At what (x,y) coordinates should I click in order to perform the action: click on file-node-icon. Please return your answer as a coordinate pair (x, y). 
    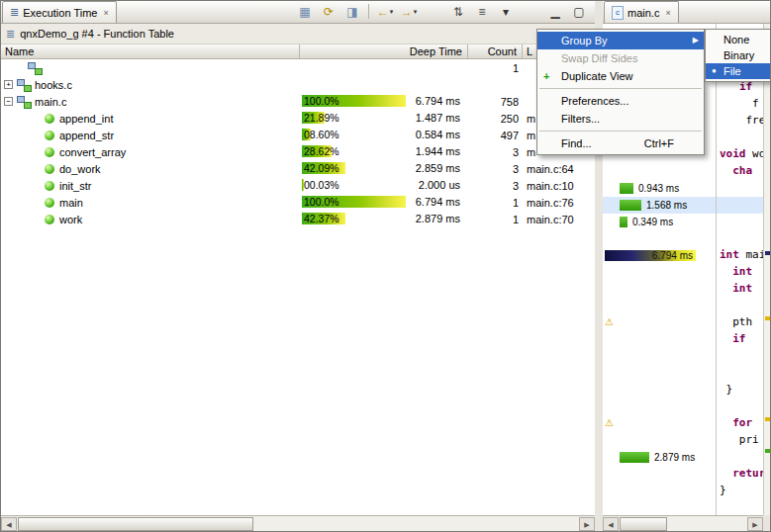
    Looking at the image, I should click on (24, 102).